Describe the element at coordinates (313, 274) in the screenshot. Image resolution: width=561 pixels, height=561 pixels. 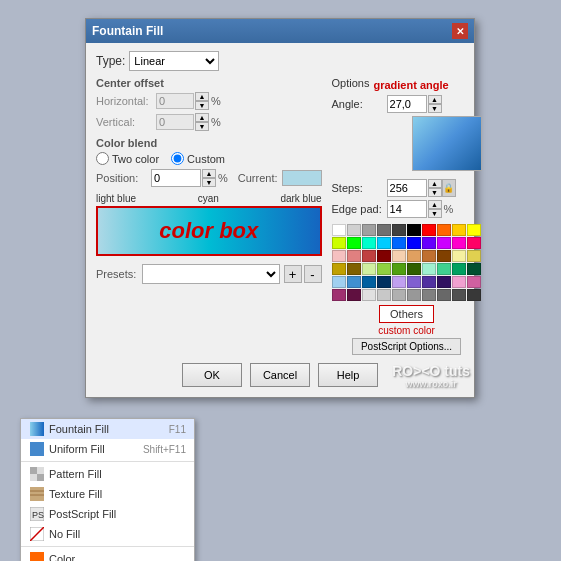
I see `remove-preset-button: -` at that location.